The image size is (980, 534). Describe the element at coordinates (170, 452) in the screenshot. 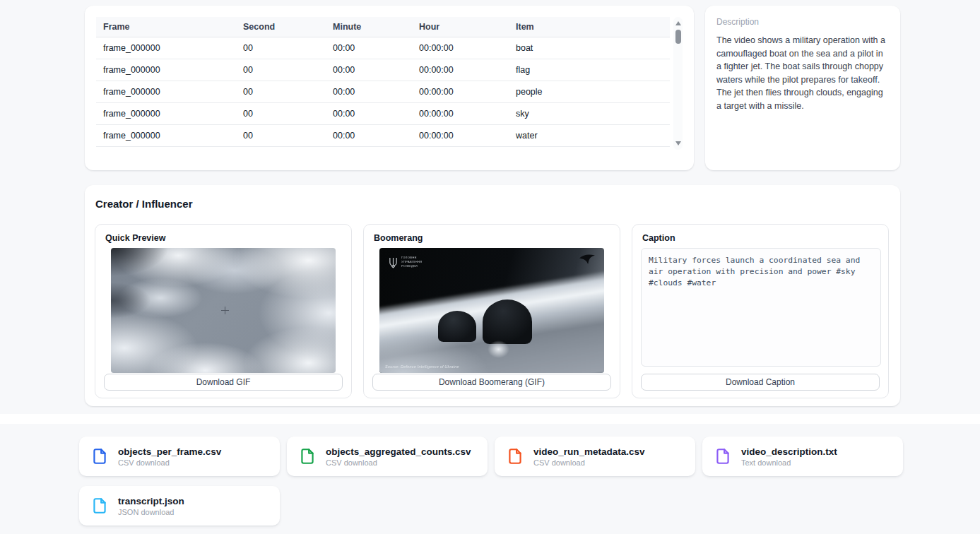

I see `file-name: objects_per_frame.csv` at that location.